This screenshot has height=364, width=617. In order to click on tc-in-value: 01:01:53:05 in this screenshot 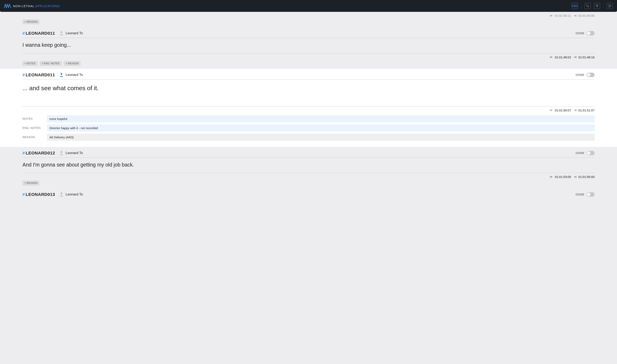, I will do `click(563, 177)`.